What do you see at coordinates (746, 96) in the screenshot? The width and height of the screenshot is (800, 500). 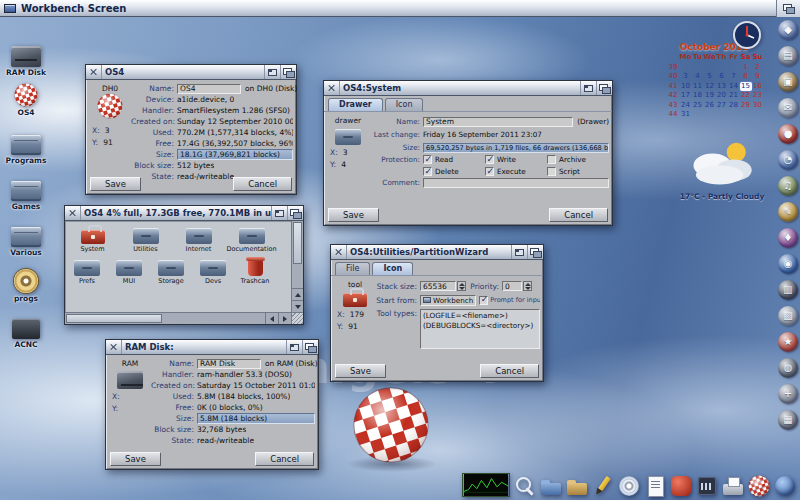 I see `calendar-day: 22` at bounding box center [746, 96].